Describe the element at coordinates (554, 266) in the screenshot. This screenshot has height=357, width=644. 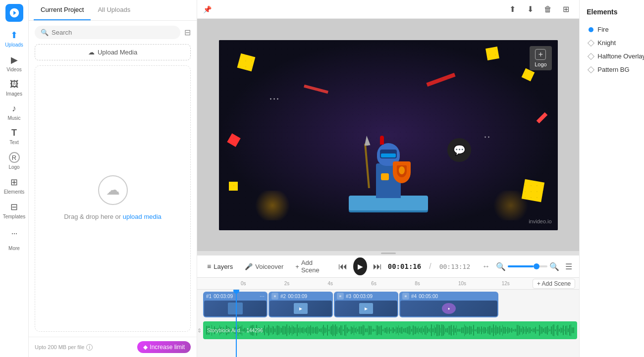
I see `zoom-in-btn: 🔍` at that location.